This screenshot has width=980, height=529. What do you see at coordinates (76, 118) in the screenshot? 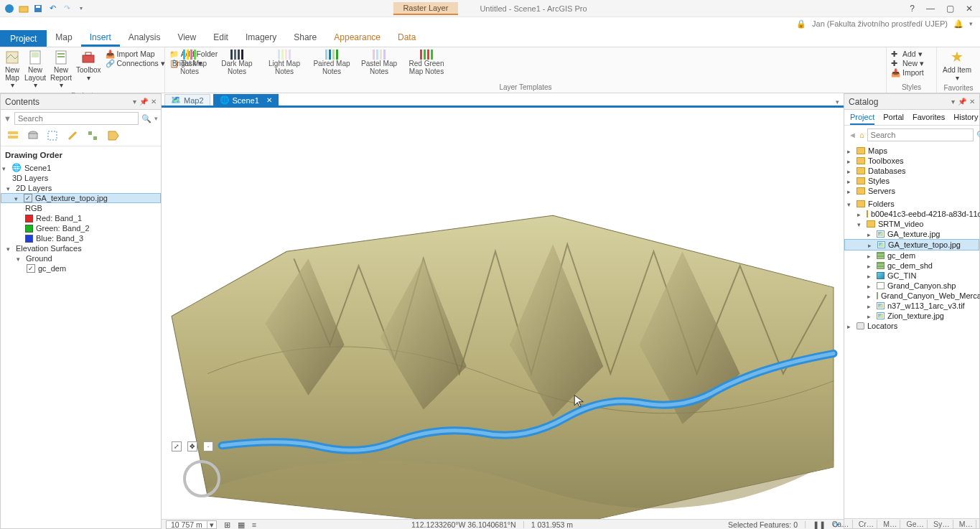
I see `contents-search-input` at bounding box center [76, 118].